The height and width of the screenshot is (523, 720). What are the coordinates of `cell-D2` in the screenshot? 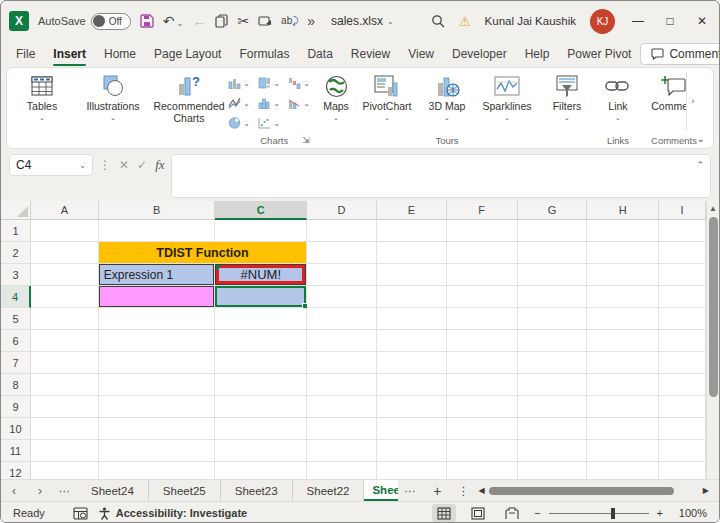 It's located at (342, 253).